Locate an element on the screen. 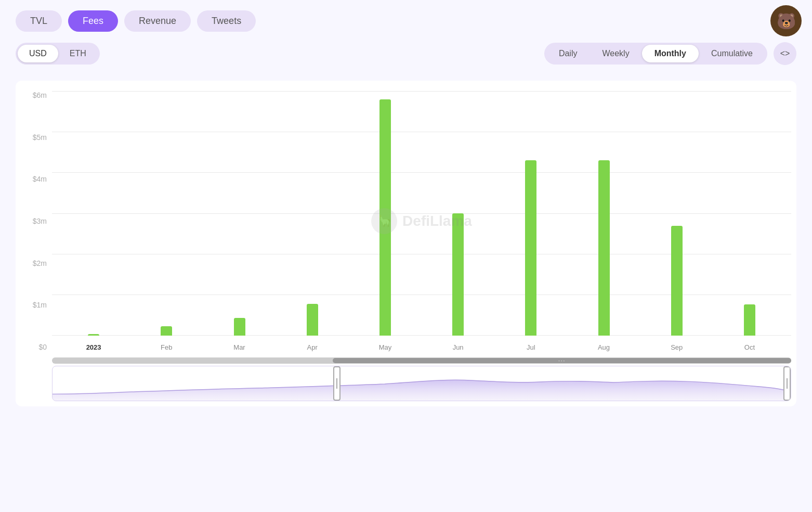  y-label: $0 is located at coordinates (32, 347).